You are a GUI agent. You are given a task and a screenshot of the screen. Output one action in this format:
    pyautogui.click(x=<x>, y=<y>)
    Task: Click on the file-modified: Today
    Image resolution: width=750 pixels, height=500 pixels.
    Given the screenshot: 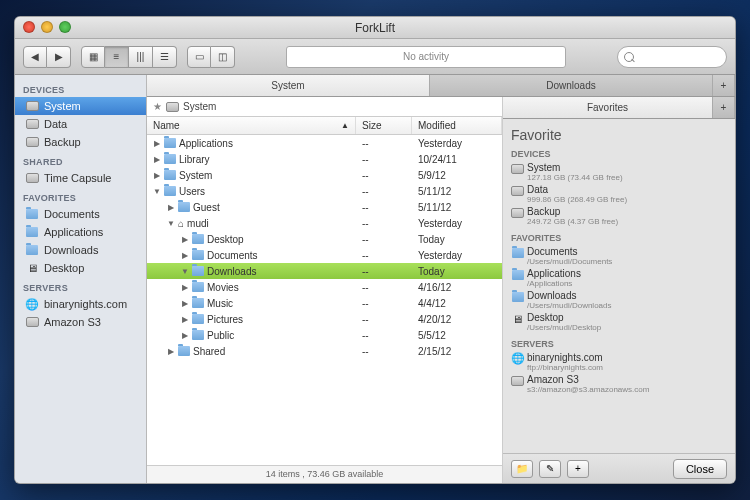 What is the action you would take?
    pyautogui.click(x=457, y=272)
    